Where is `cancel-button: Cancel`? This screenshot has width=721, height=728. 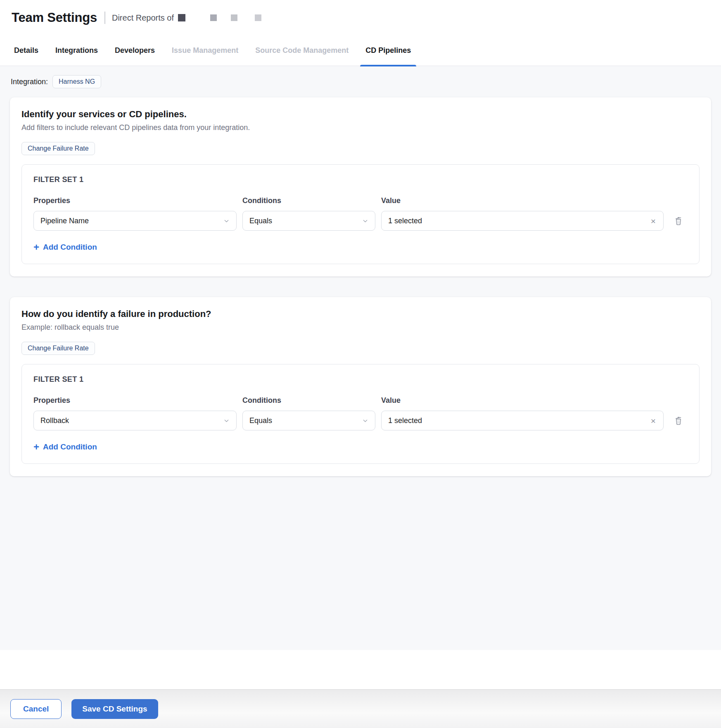 cancel-button: Cancel is located at coordinates (36, 709).